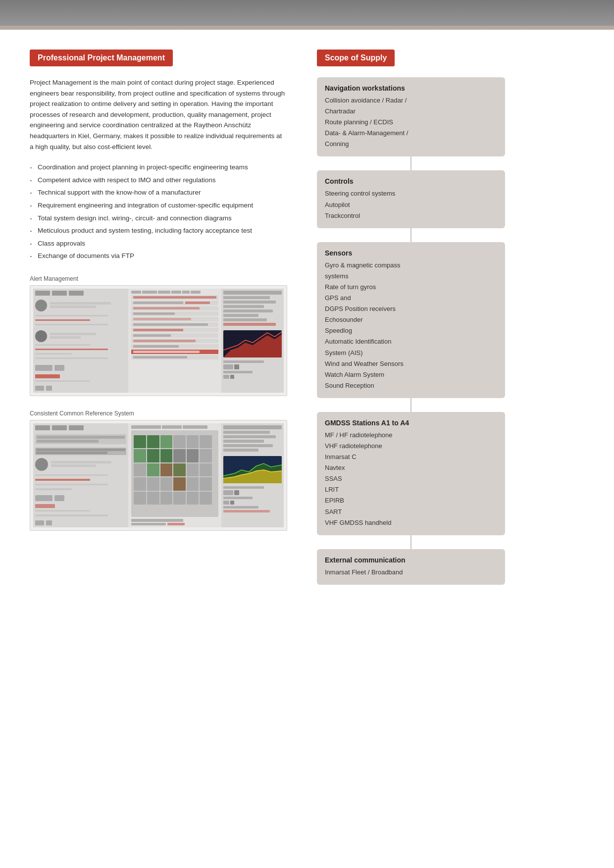 The height and width of the screenshot is (868, 614). What do you see at coordinates (158, 475) in the screenshot?
I see `screenshot2-box` at bounding box center [158, 475].